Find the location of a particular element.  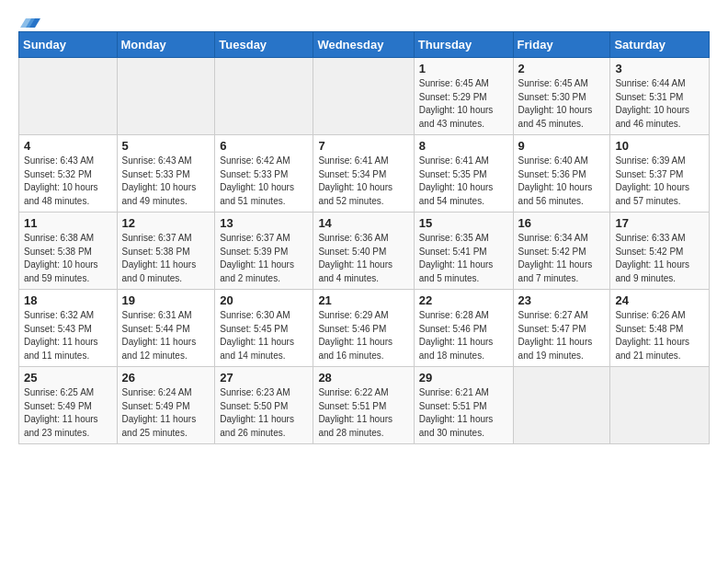

calendar-cell: 2Sunrise: 6:45 AM Sunset: 5:30 PM Daylig… is located at coordinates (562, 97).